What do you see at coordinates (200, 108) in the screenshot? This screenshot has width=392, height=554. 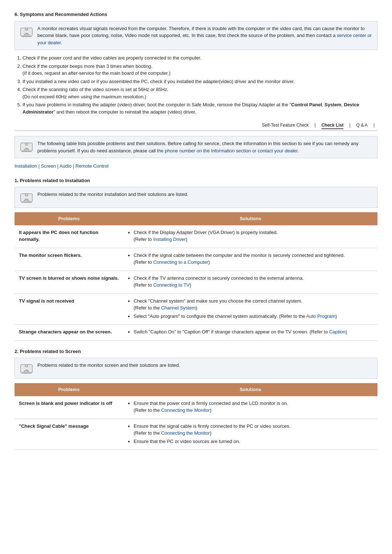 I see `list-item: If you have problems in installing the a…` at bounding box center [200, 108].